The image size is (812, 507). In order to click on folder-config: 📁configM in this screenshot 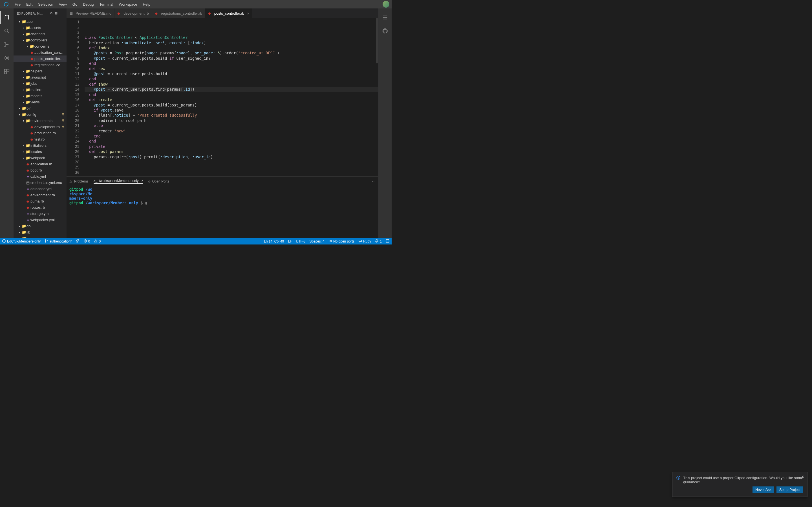, I will do `click(40, 114)`.